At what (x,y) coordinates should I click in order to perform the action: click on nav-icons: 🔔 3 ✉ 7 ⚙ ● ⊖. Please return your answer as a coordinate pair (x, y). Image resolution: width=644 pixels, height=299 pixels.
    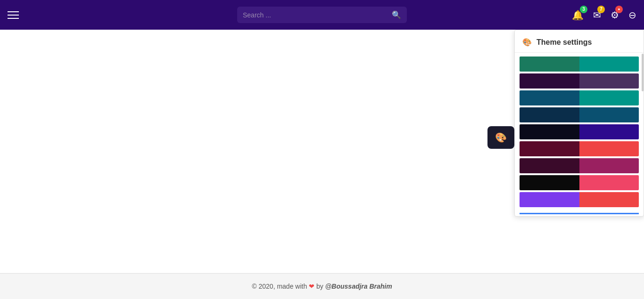
    Looking at the image, I should click on (604, 15).